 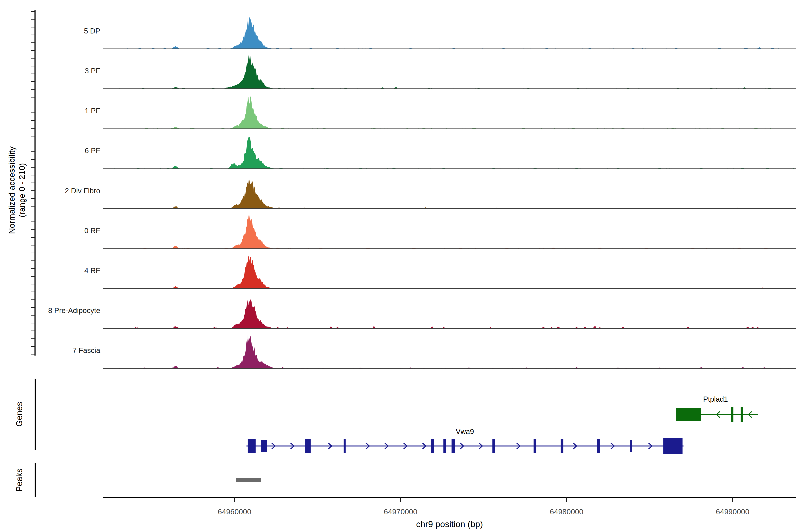 I want to click on x-tick-label-64960000: 64960000, so click(x=234, y=512).